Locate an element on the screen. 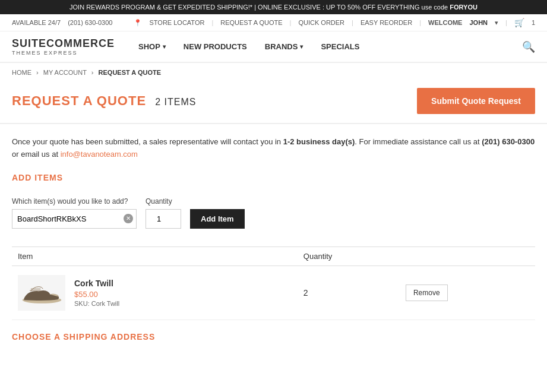  available-text: AVAILABLE 24/7 is located at coordinates (36, 23).